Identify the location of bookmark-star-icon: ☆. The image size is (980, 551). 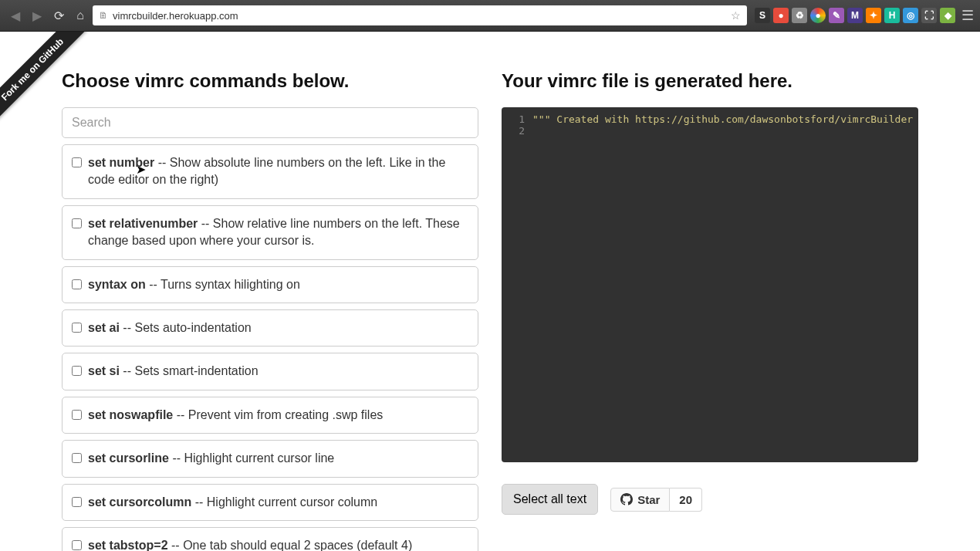
(736, 15).